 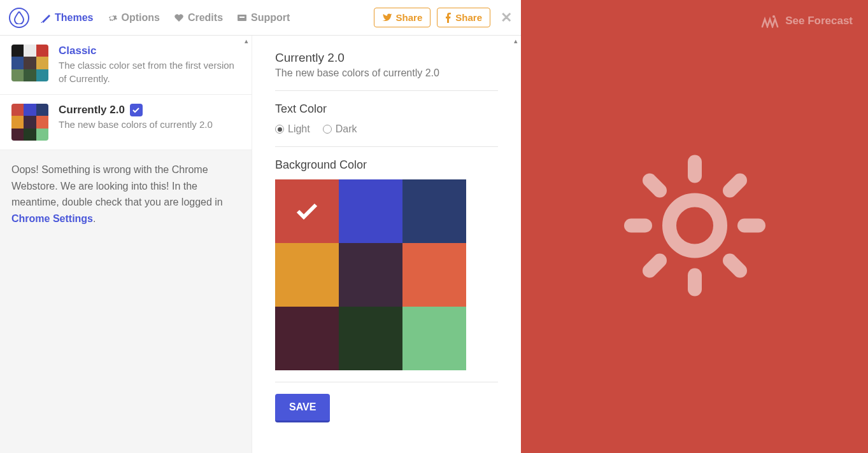 What do you see at coordinates (140, 18) in the screenshot?
I see `nav-label: Options` at bounding box center [140, 18].